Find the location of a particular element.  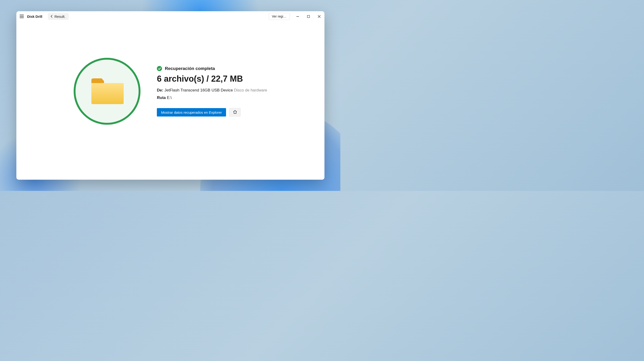

minimize-button is located at coordinates (298, 17).